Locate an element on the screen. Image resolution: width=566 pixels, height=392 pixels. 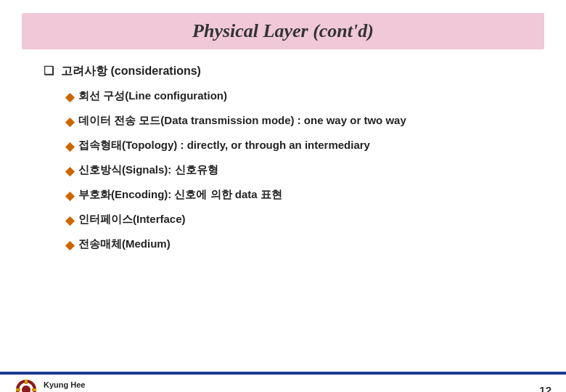
list-item: ◆ 부호화(Encoding): 신호에 의한 data 표현 is located at coordinates (294, 195).